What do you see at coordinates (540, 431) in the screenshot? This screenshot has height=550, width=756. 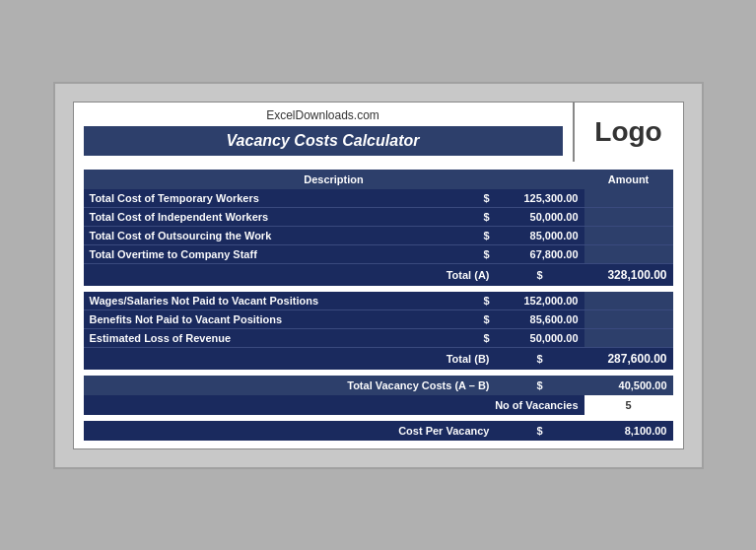 I see `cost-per-dollar: $` at bounding box center [540, 431].